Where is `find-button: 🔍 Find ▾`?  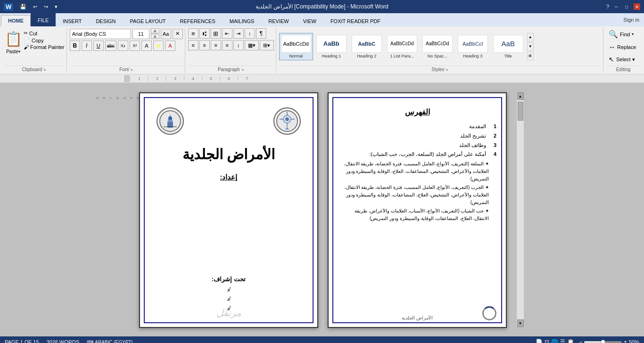
find-button: 🔍 Find ▾ is located at coordinates (621, 34).